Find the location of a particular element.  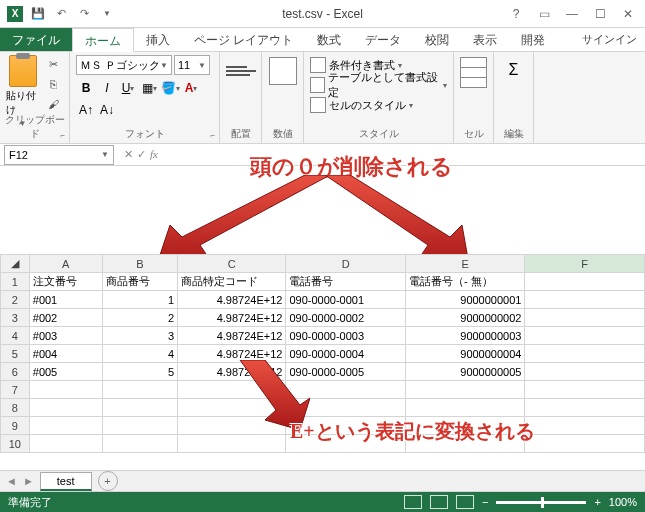

copy-icon: ⎘ is located at coordinates (53, 84).